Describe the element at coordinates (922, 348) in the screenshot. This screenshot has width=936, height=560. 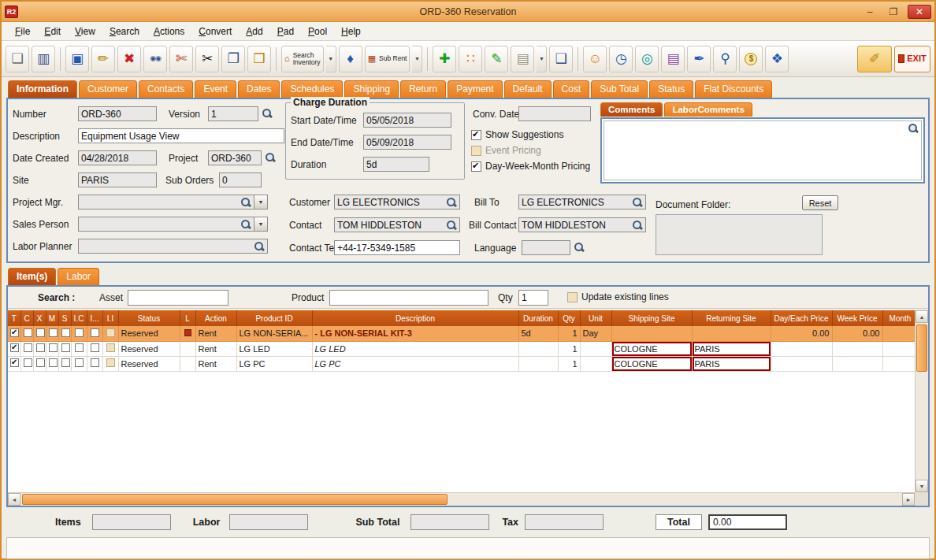
I see `vertical-scroll-thumb` at that location.